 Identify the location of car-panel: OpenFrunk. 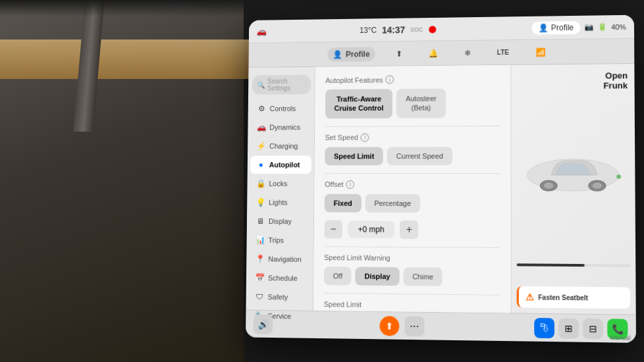
(573, 190).